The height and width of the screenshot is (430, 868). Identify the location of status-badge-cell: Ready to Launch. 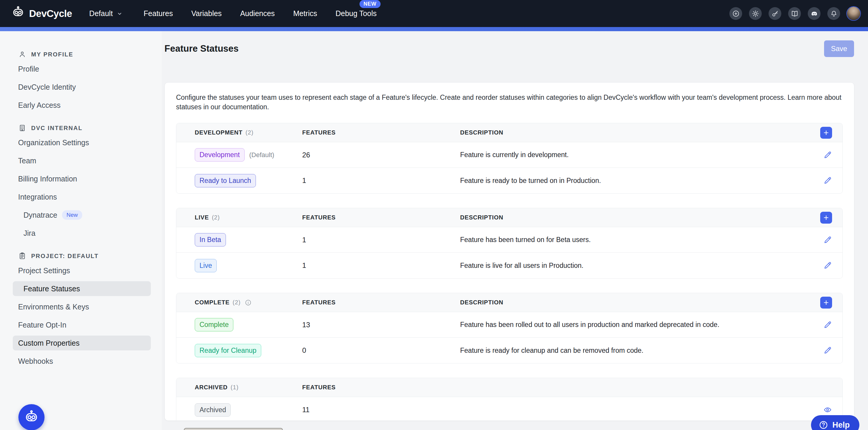
(249, 181).